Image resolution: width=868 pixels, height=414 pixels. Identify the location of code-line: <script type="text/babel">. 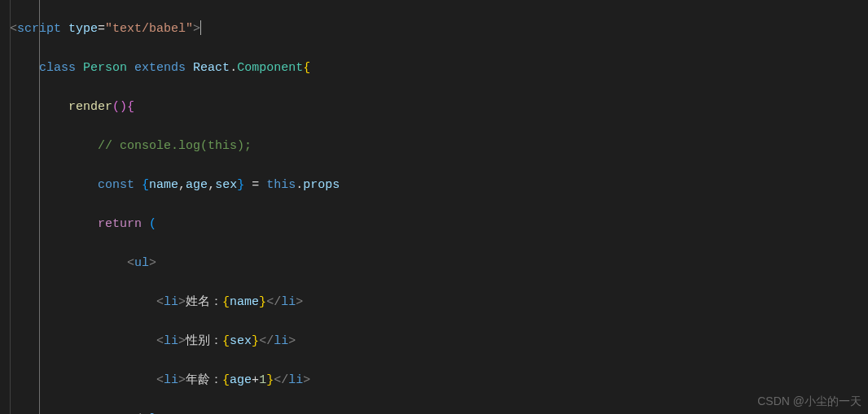
(391, 29).